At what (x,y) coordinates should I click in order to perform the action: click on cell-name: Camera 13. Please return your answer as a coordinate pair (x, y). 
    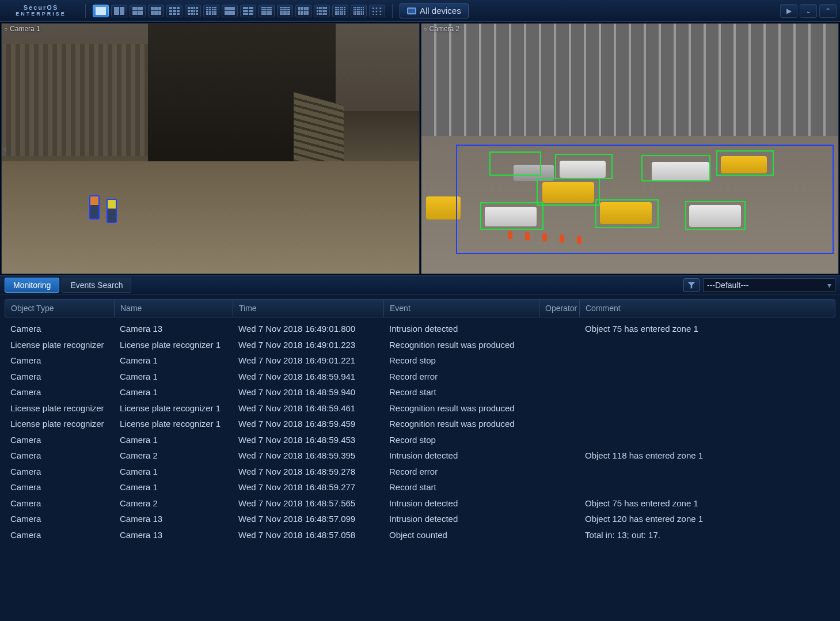
    Looking at the image, I should click on (173, 518).